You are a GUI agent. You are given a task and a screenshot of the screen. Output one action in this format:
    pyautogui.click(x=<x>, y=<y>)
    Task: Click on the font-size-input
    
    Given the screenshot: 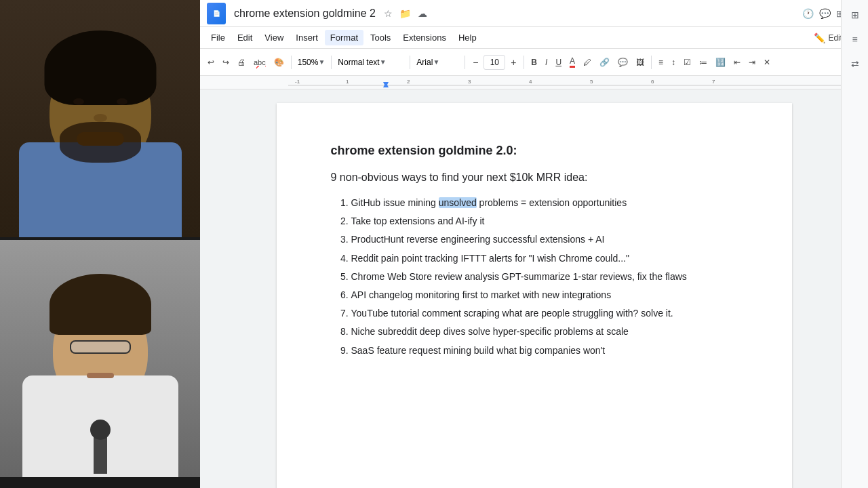 What is the action you would take?
    pyautogui.click(x=494, y=62)
    